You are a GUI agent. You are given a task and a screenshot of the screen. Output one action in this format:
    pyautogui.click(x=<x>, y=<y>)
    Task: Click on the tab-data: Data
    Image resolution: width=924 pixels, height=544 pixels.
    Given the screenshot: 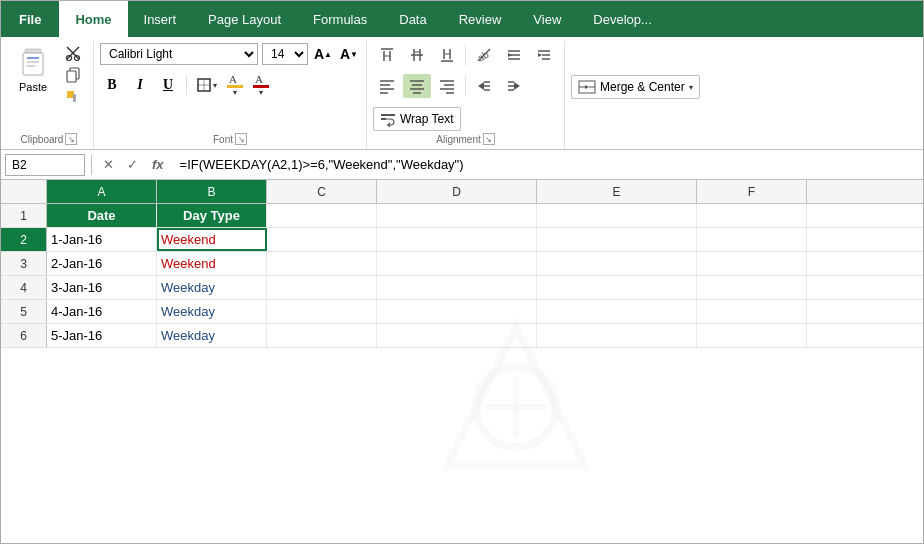 What is the action you would take?
    pyautogui.click(x=412, y=19)
    